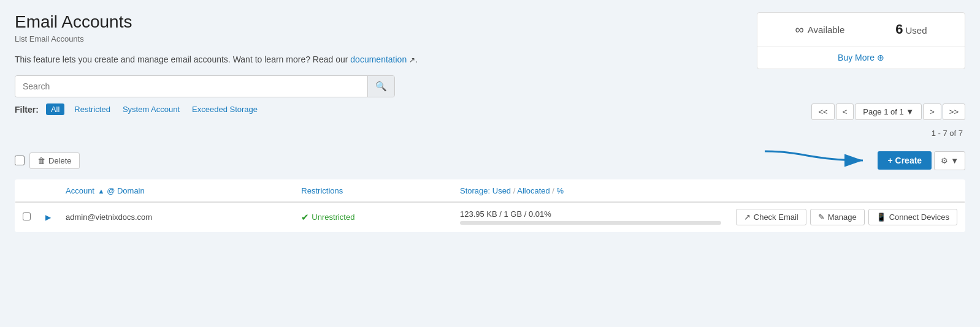 The width and height of the screenshot is (980, 327). Describe the element at coordinates (911, 29) in the screenshot. I see `quota-used: 6Used` at that location.